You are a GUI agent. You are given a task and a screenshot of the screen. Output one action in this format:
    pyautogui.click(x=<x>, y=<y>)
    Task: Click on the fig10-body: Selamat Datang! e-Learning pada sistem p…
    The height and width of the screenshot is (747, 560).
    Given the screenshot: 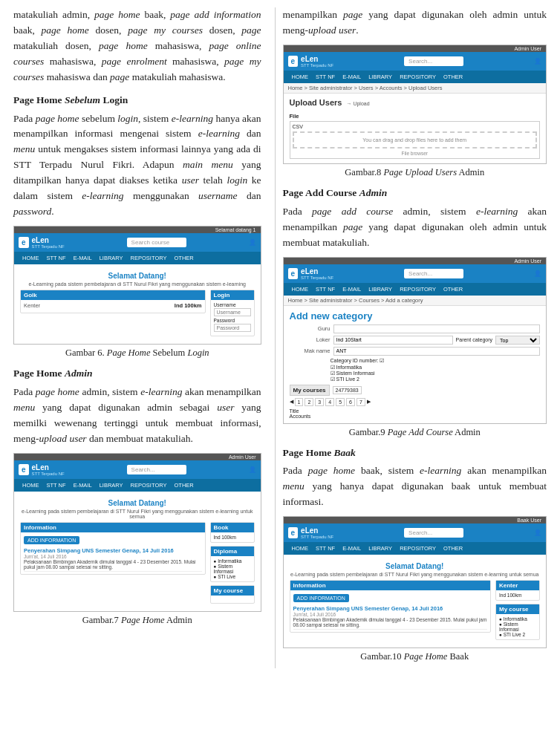 What is the action you would take?
    pyautogui.click(x=414, y=601)
    